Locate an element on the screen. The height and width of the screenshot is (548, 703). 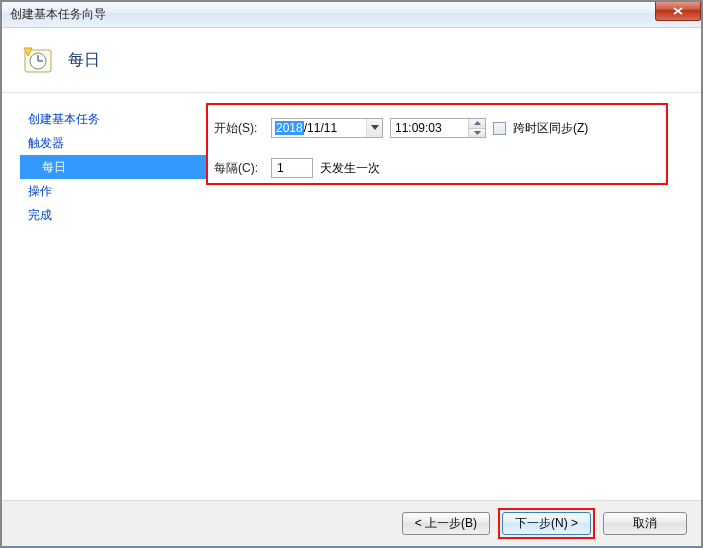
row-interval: 每隔(C): 1 天发生一次 is located at coordinates (446, 168).